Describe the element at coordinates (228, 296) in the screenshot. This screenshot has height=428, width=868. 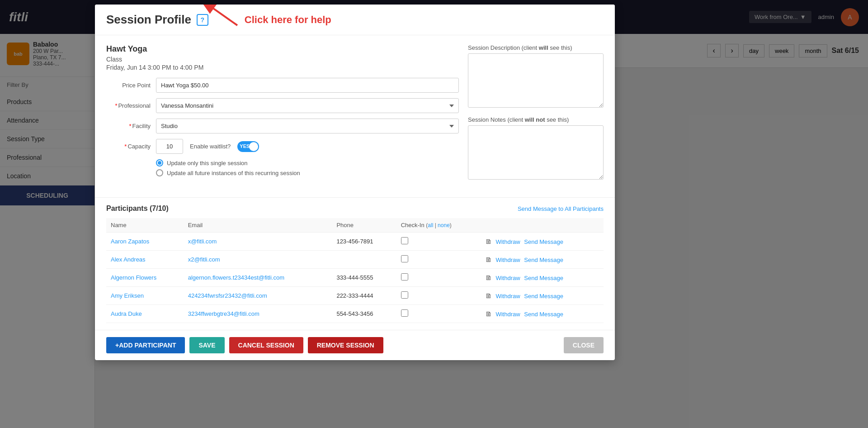
I see `participant-email-link: 424234fwrsfsr23432@fitli.com` at that location.